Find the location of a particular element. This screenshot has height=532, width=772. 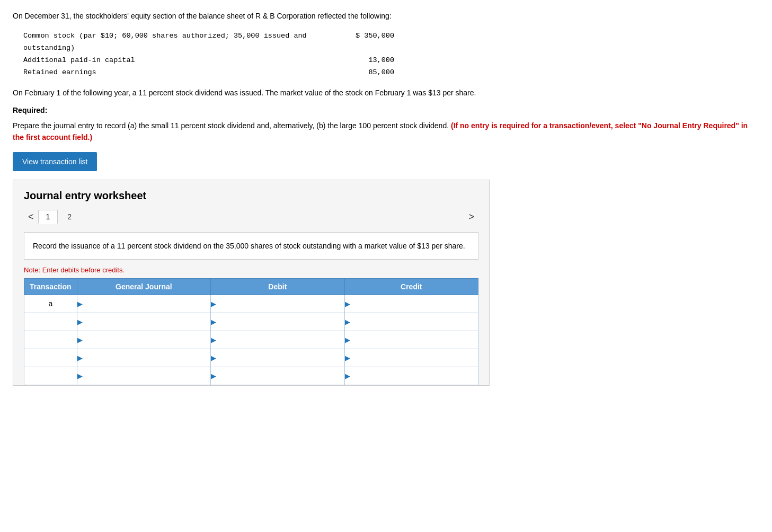

arrow-indicator-debit-2: ▶ is located at coordinates (214, 322).